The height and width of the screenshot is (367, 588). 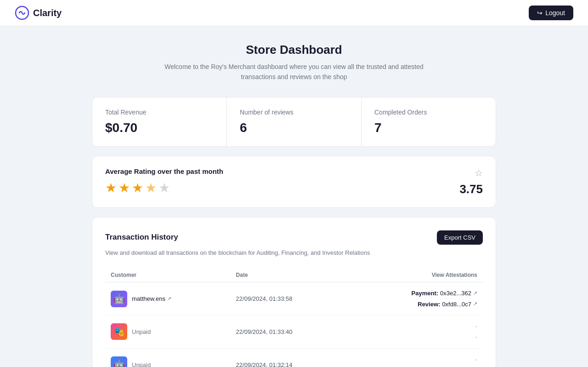 I want to click on customer-inner-1: 🎭Unpaid, so click(x=168, y=332).